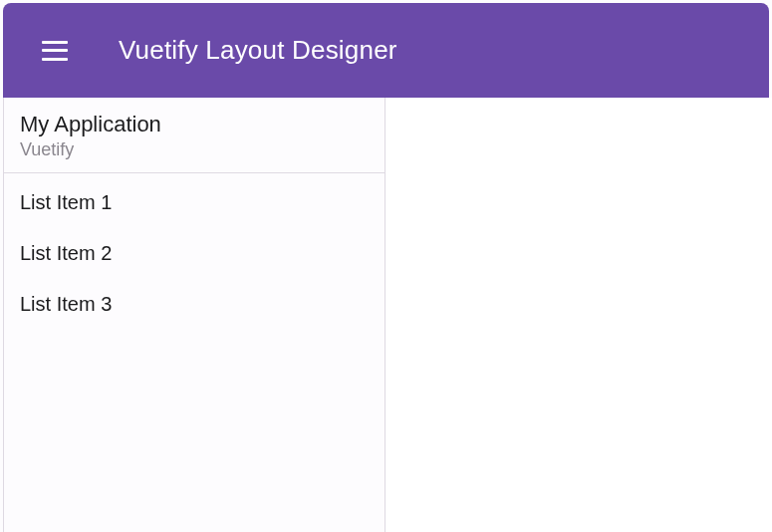  I want to click on list-item: List Item 2, so click(194, 253).